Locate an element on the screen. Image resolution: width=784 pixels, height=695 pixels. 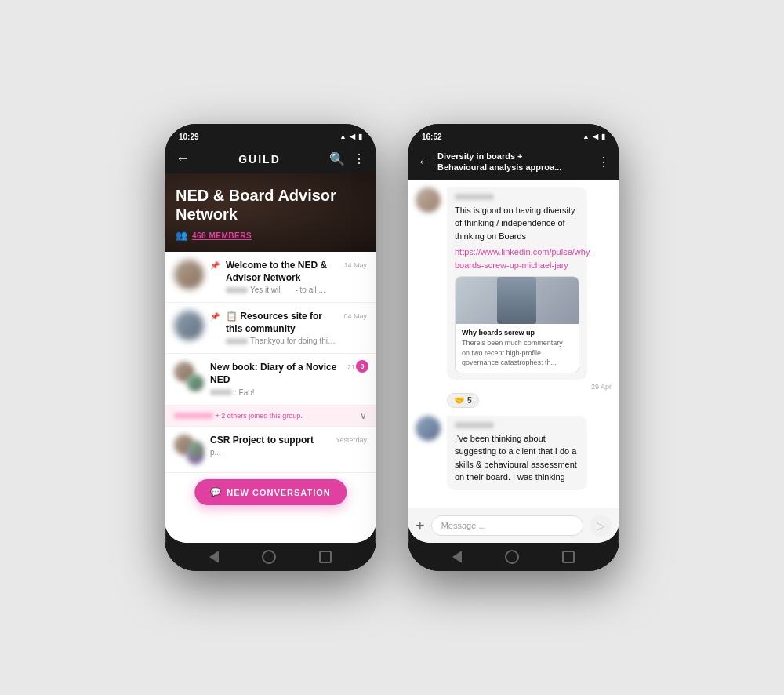
conv-title-4: CSR Project to support is located at coordinates (270, 441).